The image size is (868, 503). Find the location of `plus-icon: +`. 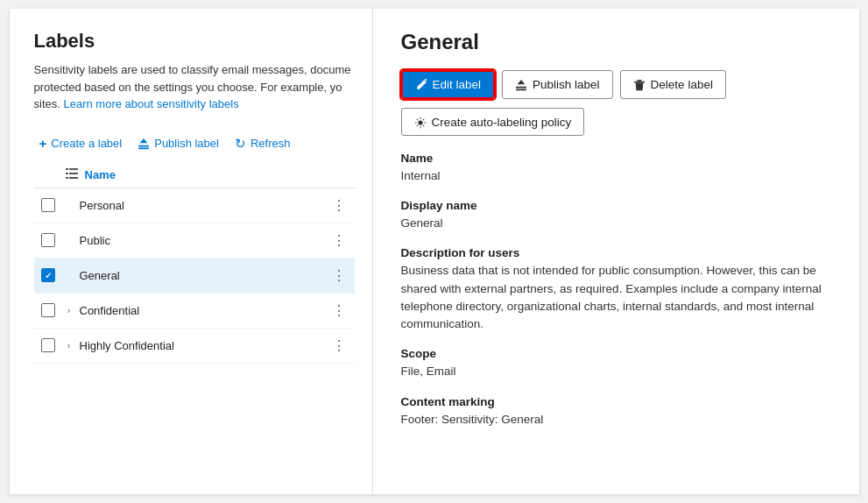

plus-icon: + is located at coordinates (44, 144).